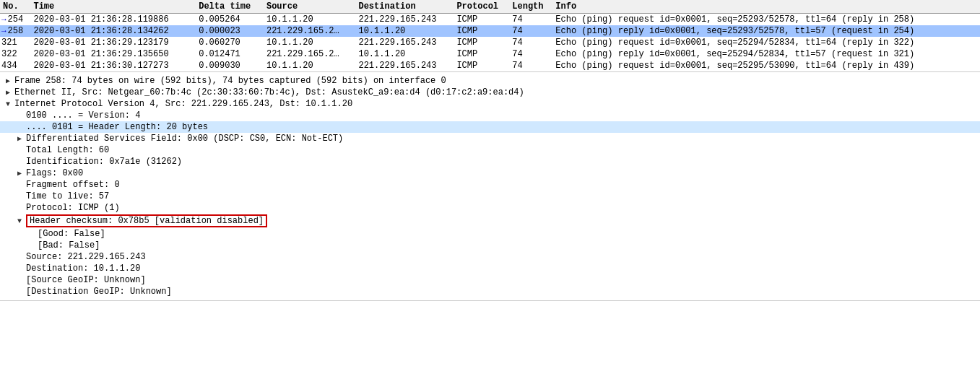 The height and width of the screenshot is (366, 980). I want to click on detail-line: .... 0101 = Header Length: 20 bytes, so click(490, 127).